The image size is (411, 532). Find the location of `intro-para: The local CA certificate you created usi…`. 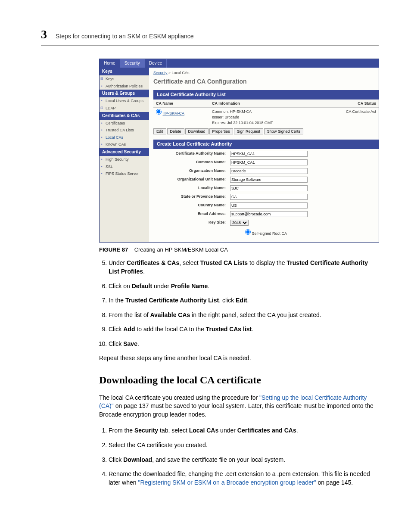

intro-para: The local CA certificate you created usi… is located at coordinates (239, 407).